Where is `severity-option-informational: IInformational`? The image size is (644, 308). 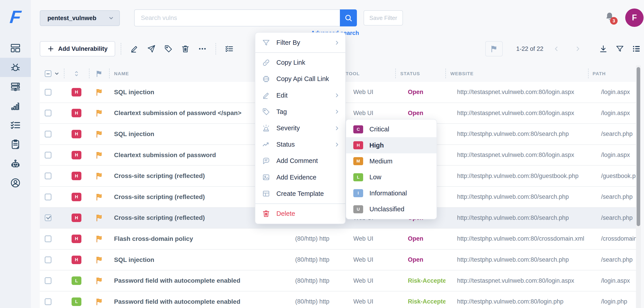 severity-option-informational: IInformational is located at coordinates (392, 193).